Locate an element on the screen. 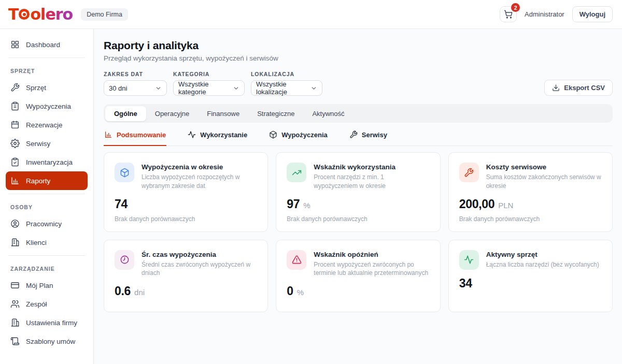 This screenshot has width=622, height=364. card-value: 0 is located at coordinates (290, 291).